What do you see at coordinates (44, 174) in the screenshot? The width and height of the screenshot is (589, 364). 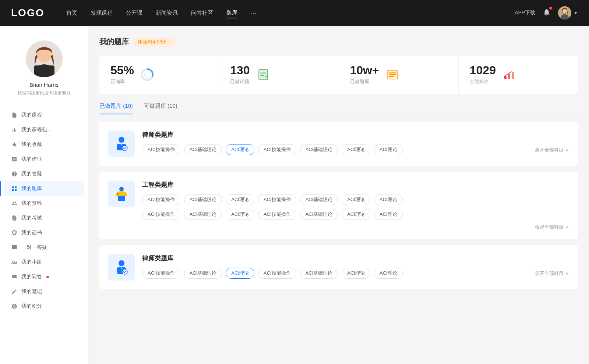 I see `menu-my-qa: 我的答疑` at bounding box center [44, 174].